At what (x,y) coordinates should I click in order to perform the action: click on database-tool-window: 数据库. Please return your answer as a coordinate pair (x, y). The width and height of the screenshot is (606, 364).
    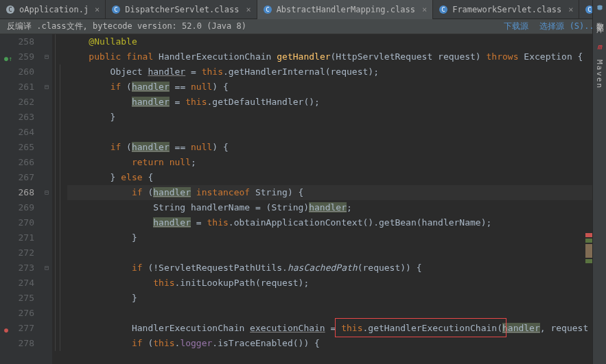
    Looking at the image, I should click on (600, 19).